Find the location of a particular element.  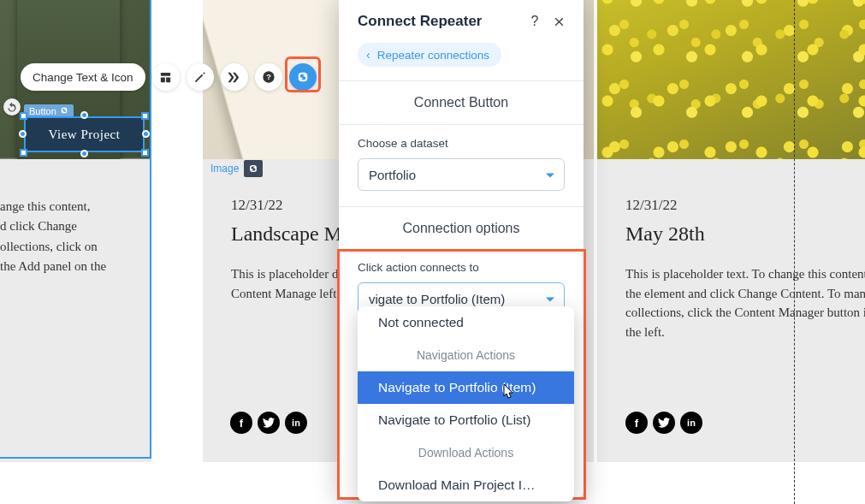

panel-title: Connect Repeater is located at coordinates (439, 21).